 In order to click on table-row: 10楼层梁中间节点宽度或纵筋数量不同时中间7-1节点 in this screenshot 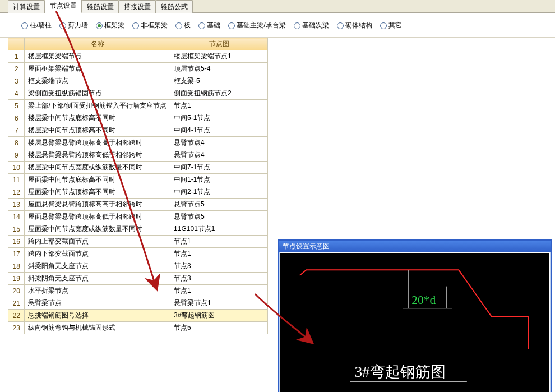, I will do `click(138, 168)`.